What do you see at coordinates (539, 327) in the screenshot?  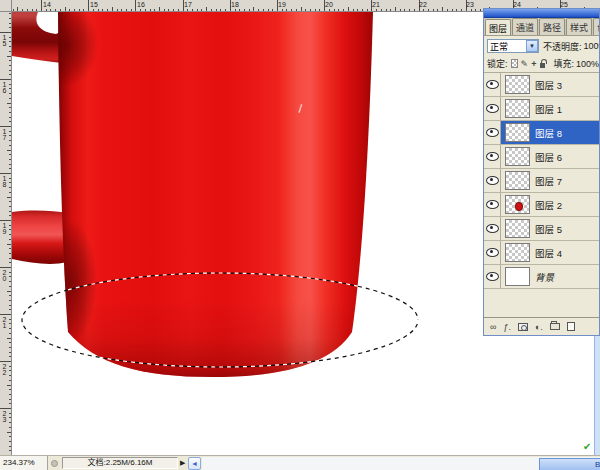 I see `adjustment-layer-icon: ◐.` at bounding box center [539, 327].